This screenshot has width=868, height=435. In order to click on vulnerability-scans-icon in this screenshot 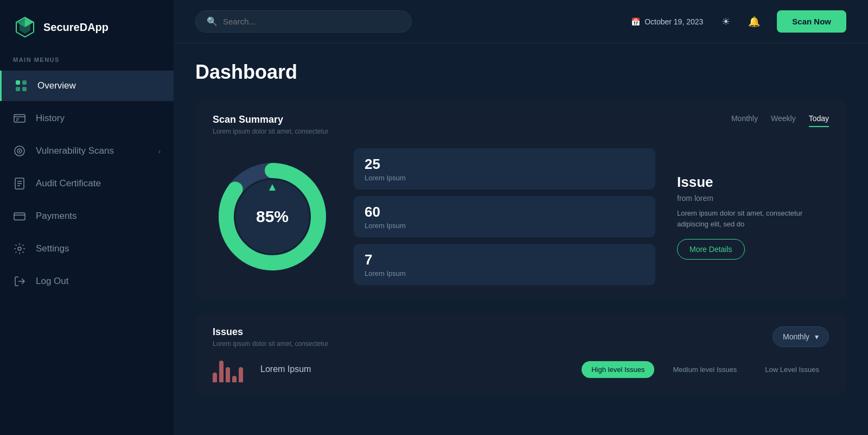, I will do `click(20, 151)`.